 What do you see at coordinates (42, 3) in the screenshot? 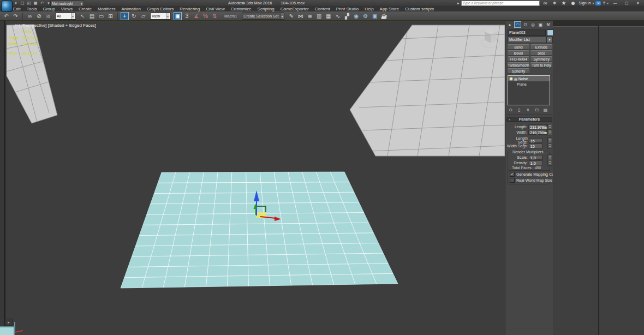
I see `undo-icon: ↶` at bounding box center [42, 3].